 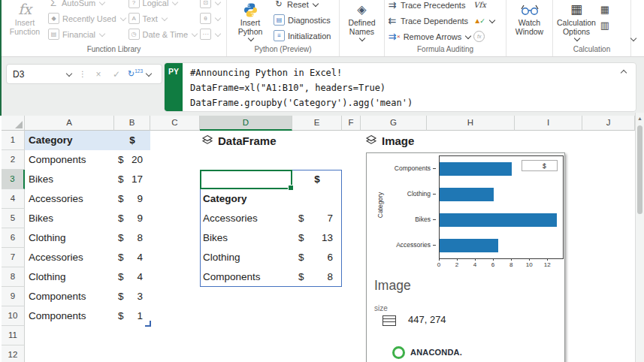 I want to click on cell-b3: $17, so click(x=132, y=179).